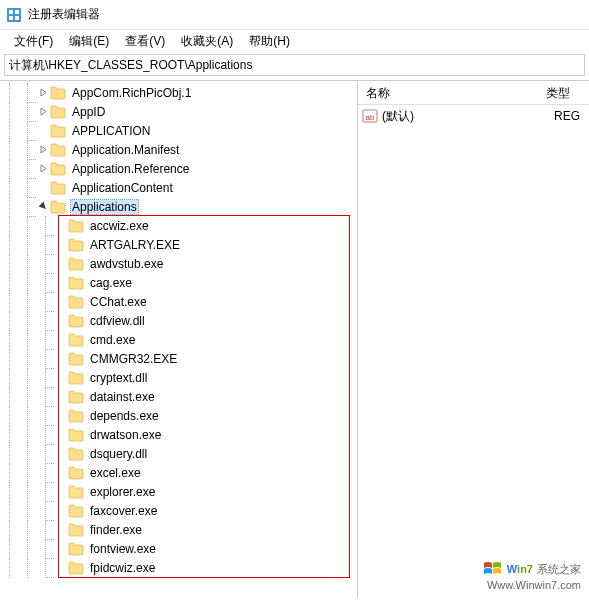 This screenshot has width=589, height=600. What do you see at coordinates (124, 511) in the screenshot?
I see `tree-node-label: faxcover.exe` at bounding box center [124, 511].